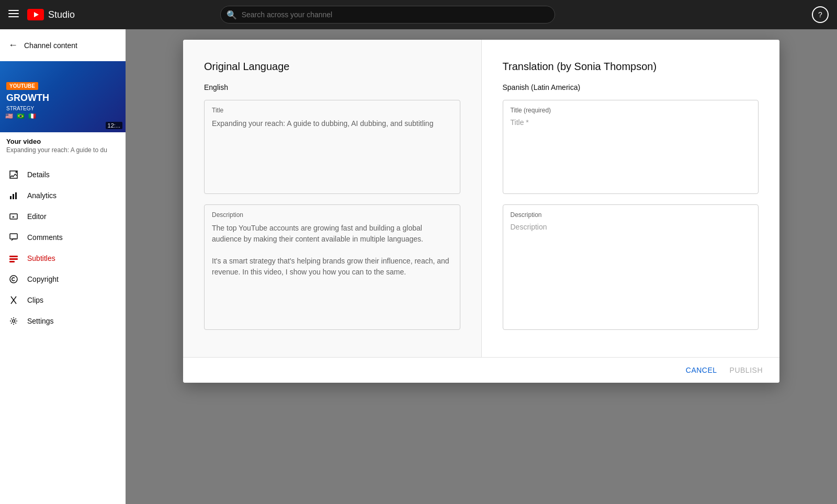  I want to click on sidebar-item-comments: Comments, so click(63, 237).